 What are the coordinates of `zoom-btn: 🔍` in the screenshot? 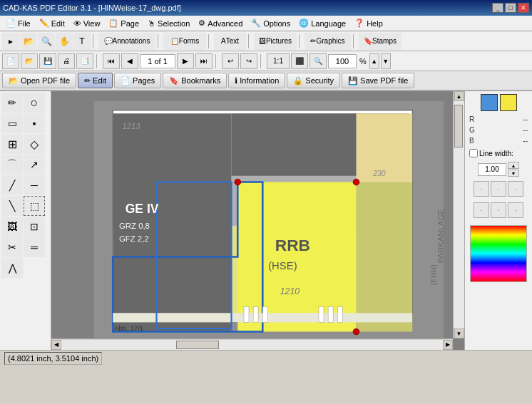 It's located at (46, 41).